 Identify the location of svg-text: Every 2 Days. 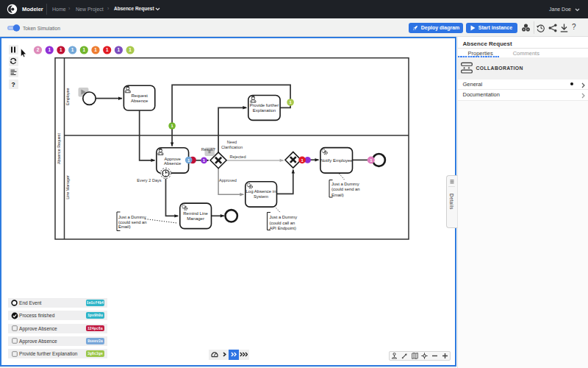
(148, 180).